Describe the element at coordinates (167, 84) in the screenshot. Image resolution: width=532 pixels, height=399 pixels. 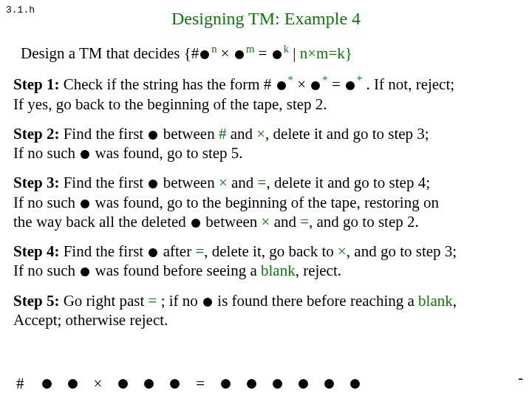
I see `text: Check if the string has the form #` at that location.